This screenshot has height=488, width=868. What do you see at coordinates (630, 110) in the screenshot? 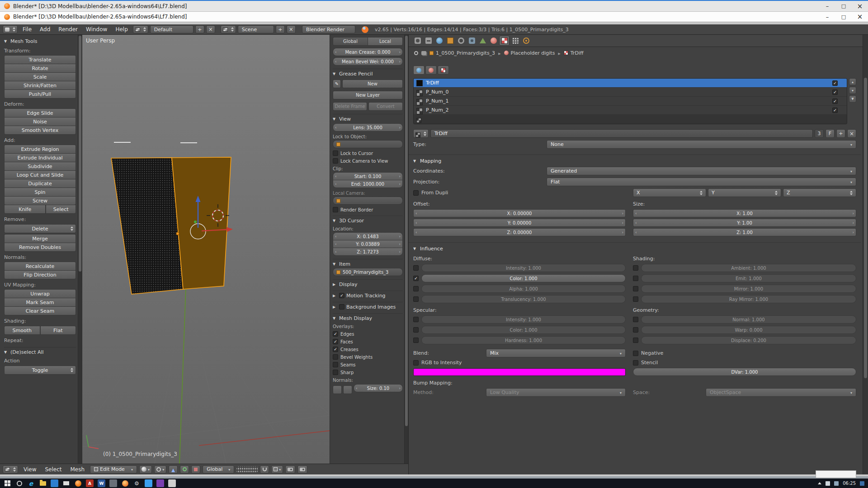
I see `texture-slot-row: P_Num_2` at bounding box center [630, 110].